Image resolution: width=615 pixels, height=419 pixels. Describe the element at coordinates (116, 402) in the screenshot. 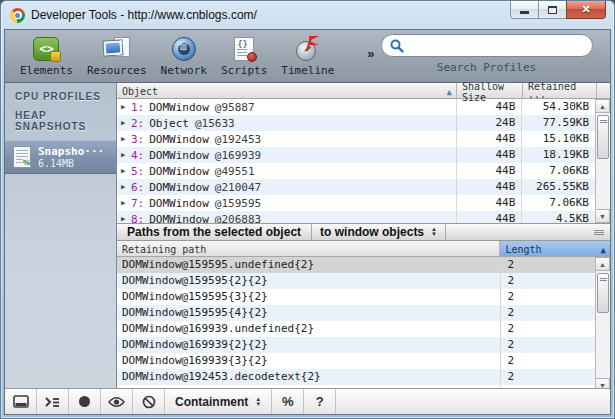

I see `eye-icon` at that location.